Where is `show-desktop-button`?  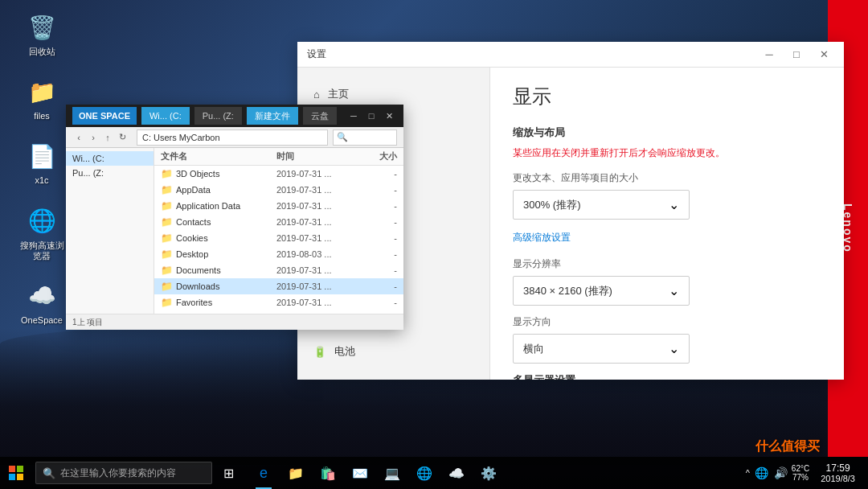 show-desktop-button is located at coordinates (865, 473).